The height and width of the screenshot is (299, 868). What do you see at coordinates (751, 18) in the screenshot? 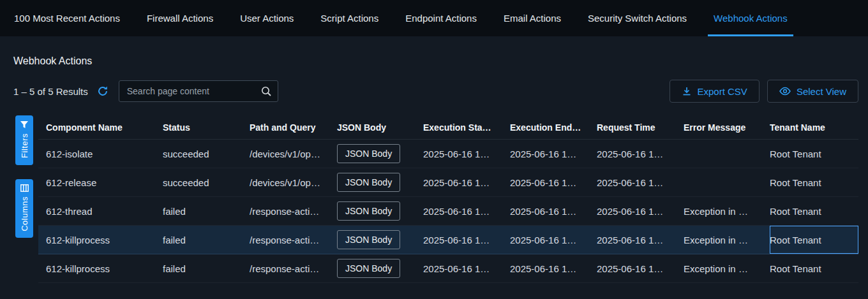
I see `tab-webhook-actions: Webhook Actions` at bounding box center [751, 18].